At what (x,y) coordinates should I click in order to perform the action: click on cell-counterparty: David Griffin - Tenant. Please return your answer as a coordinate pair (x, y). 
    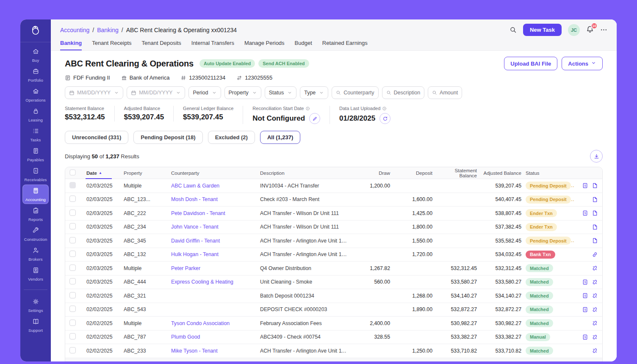
    Looking at the image, I should click on (216, 241).